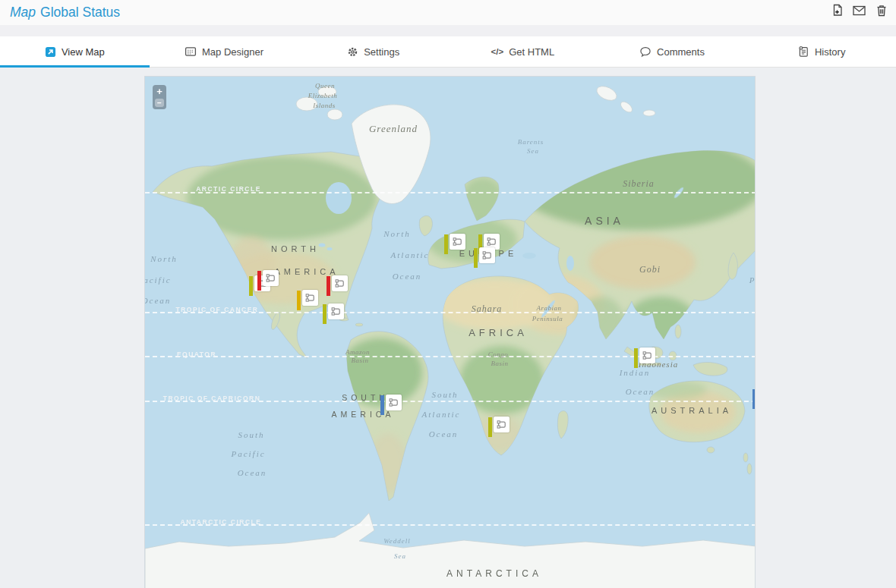 The height and width of the screenshot is (588, 896). Describe the element at coordinates (645, 52) in the screenshot. I see `comments-icon` at that location.